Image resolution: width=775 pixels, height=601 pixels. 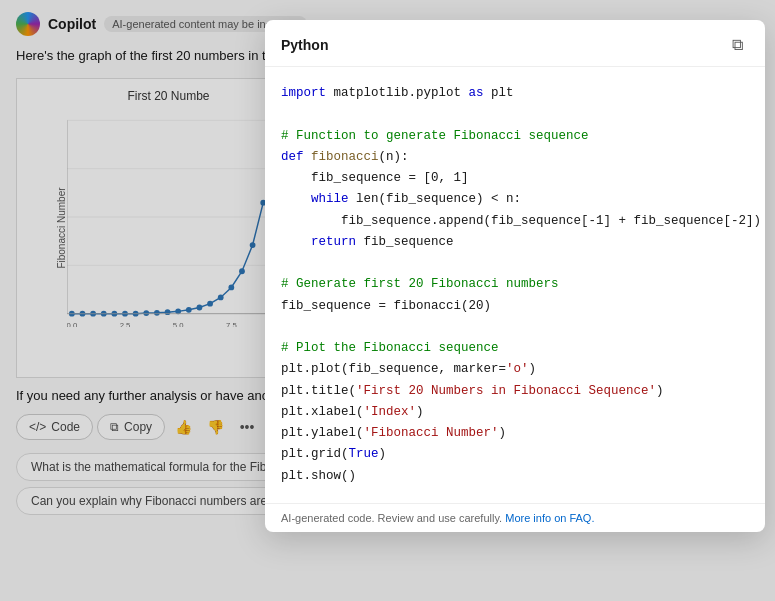 I want to click on footer-text: AI-generated code. Review and use carefu…, so click(x=392, y=518).